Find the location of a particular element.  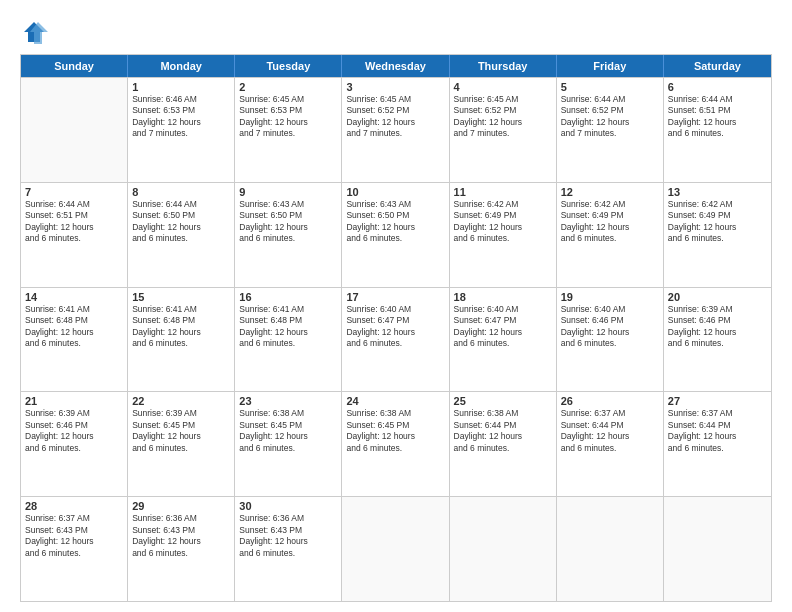

calendar-cell: 23Sunrise: 6:38 AMSunset: 6:45 PMDayligh… is located at coordinates (288, 444).